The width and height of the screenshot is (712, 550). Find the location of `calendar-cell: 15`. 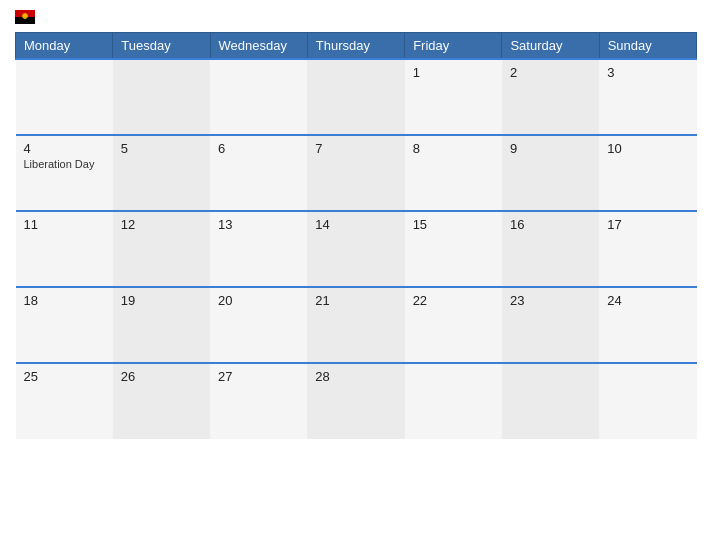

calendar-cell: 15 is located at coordinates (454, 249).